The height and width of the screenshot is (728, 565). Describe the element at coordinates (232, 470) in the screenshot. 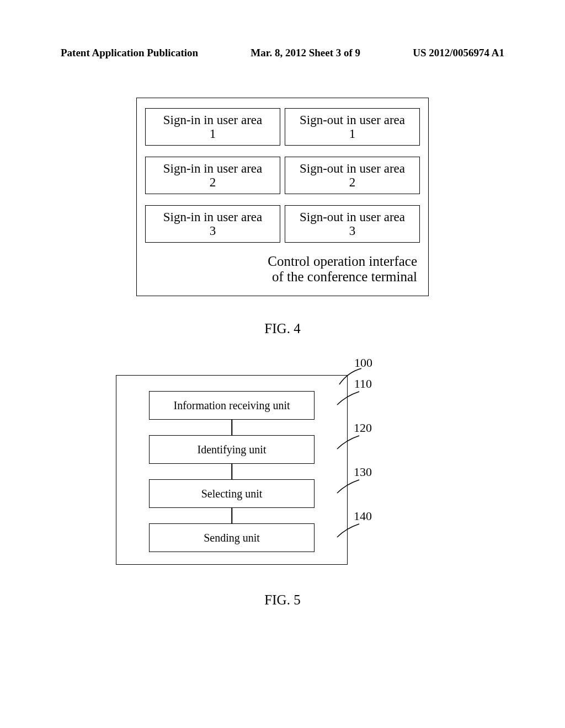

I see `fig5-outer-box: Information receiving unit 110 Identifyi…` at that location.